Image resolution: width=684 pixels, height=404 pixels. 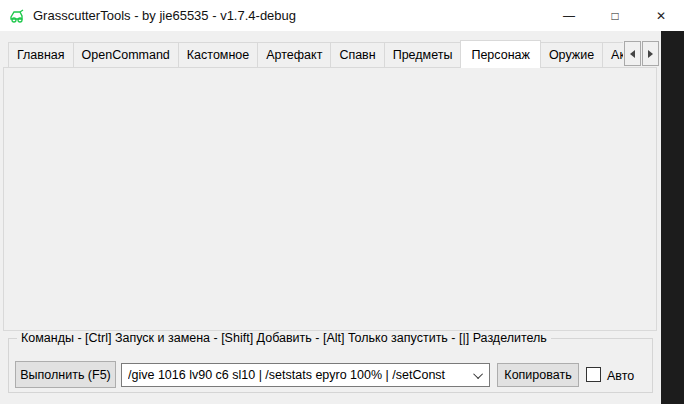 I want to click on tab-items: Предметы, so click(x=423, y=55).